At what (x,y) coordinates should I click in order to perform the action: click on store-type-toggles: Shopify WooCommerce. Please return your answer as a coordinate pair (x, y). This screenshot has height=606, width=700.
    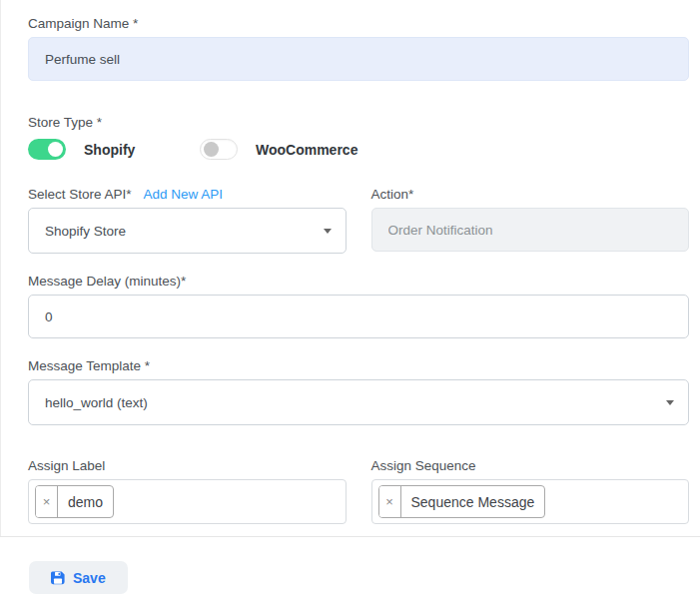
    Looking at the image, I should click on (358, 150).